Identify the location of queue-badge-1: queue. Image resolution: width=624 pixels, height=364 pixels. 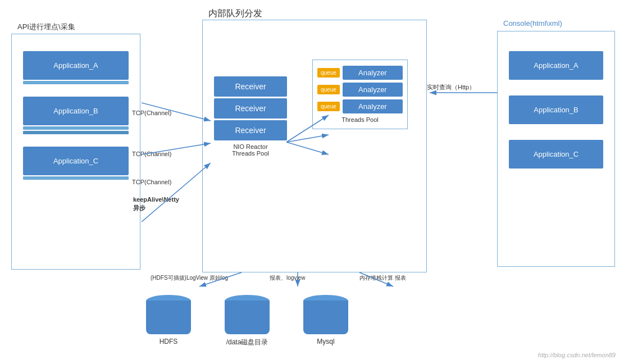
(329, 73).